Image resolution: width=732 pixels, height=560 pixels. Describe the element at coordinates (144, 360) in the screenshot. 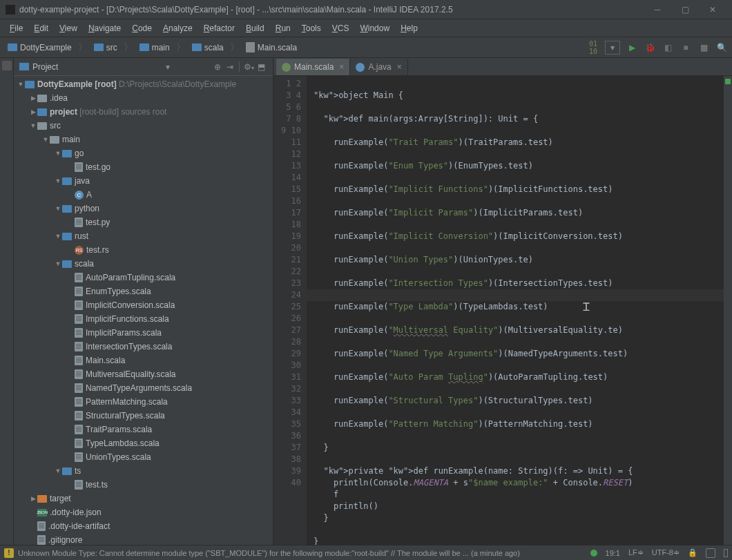

I see `tree-item-main-scala: Main.scala` at that location.